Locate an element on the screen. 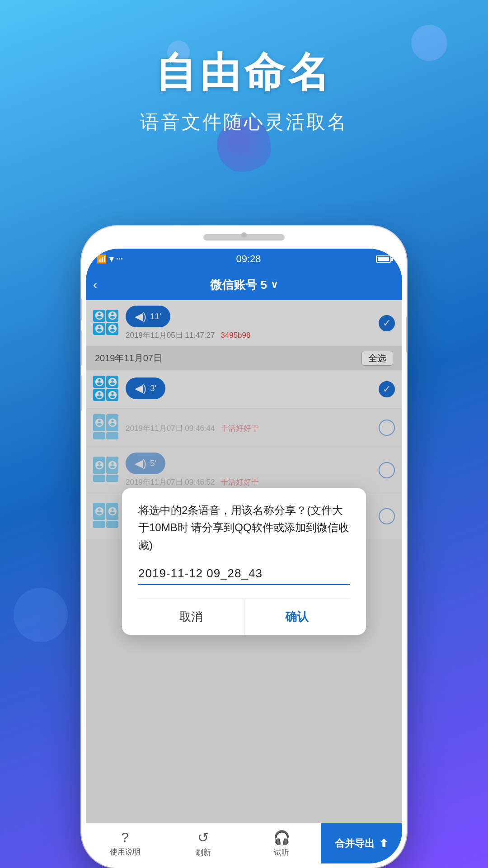 This screenshot has width=488, height=868. phone-btn-vol-down is located at coordinates (82, 393).